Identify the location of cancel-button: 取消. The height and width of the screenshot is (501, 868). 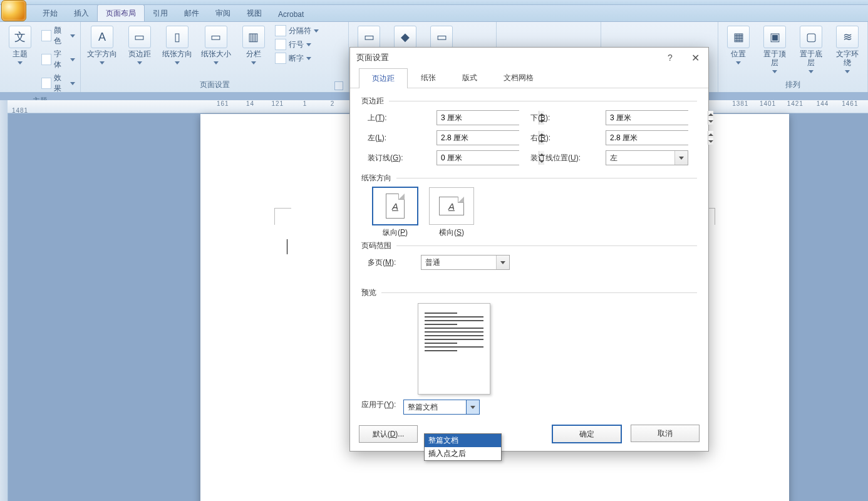
(665, 433).